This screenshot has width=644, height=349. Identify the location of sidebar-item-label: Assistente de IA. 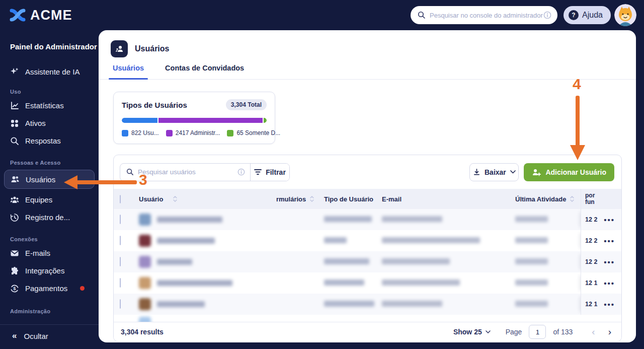
(52, 72).